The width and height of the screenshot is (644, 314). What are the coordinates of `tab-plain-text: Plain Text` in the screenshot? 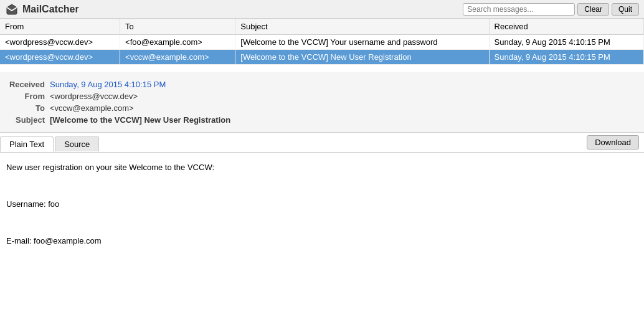 It's located at (27, 145).